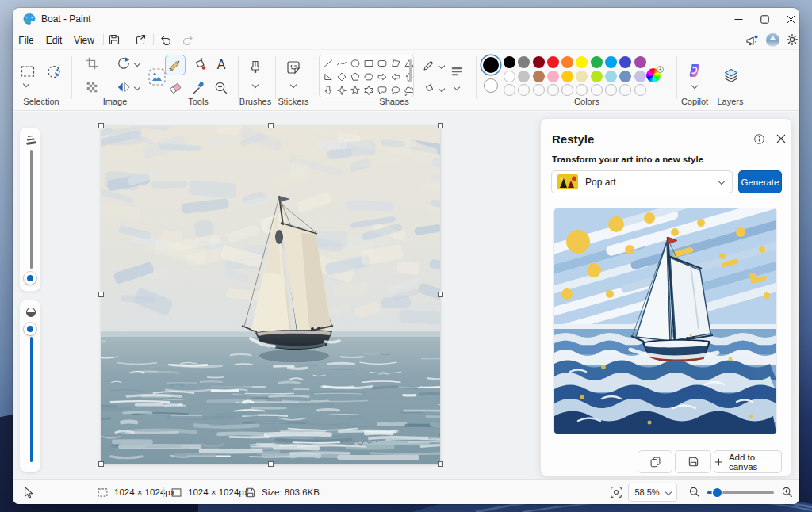 The width and height of the screenshot is (812, 512). What do you see at coordinates (175, 88) in the screenshot?
I see `eraser-tool` at bounding box center [175, 88].